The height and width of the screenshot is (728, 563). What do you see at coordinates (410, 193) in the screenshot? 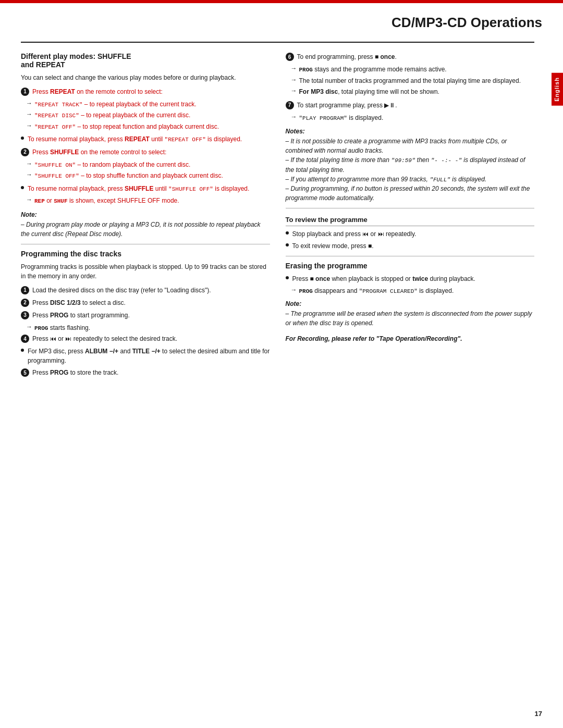
I see `right-note-4: – During programming, if no button is pr…` at bounding box center [410, 193].